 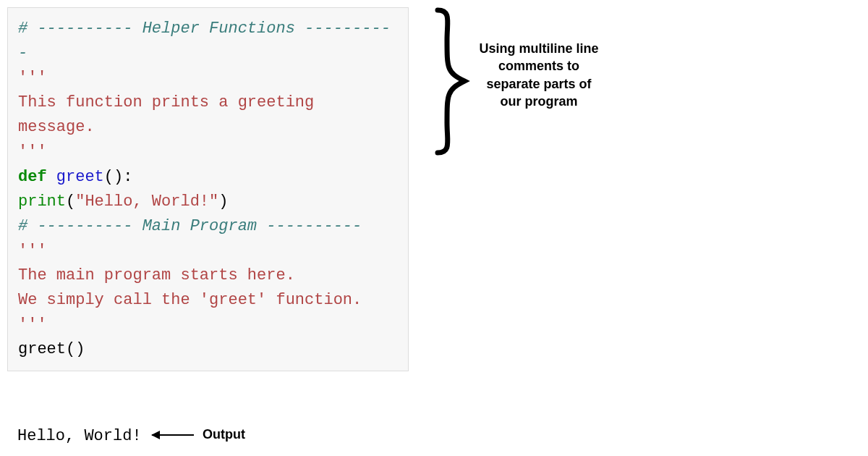 What do you see at coordinates (204, 41) in the screenshot?
I see `section-comment: # ---------- Helper Functions ----------` at bounding box center [204, 41].